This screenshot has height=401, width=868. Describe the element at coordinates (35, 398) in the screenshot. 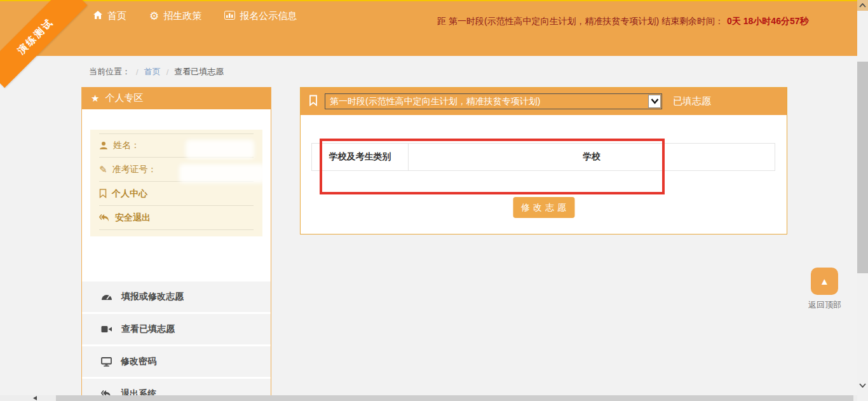

I see `scroll-left-arrow` at that location.